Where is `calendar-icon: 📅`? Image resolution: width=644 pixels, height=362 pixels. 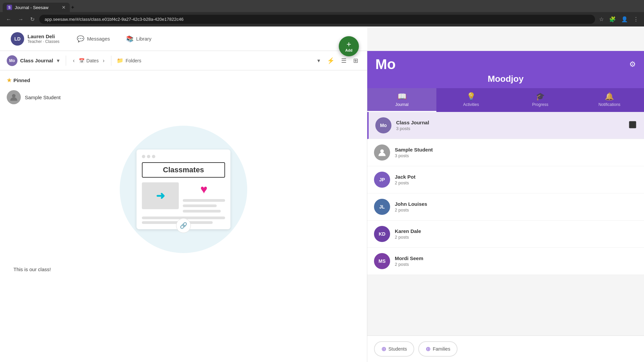
calendar-icon: 📅 is located at coordinates (82, 61).